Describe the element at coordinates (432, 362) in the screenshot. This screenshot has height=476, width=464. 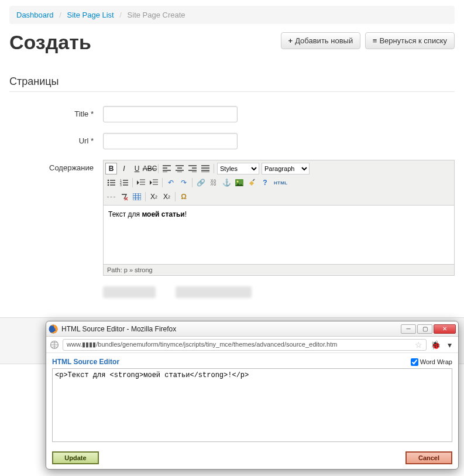
I see `word-wrap-toggle: Word Wrap` at that location.